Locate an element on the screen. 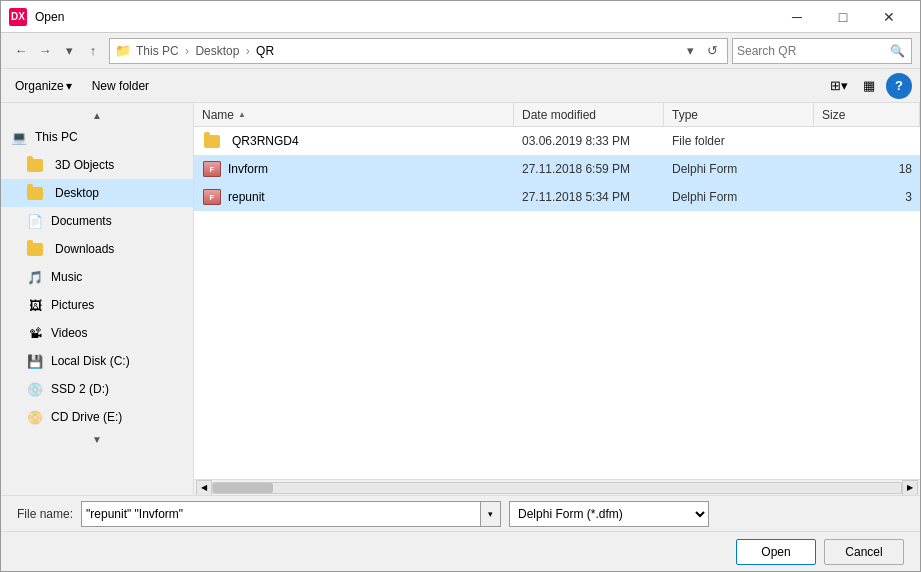 This screenshot has height=572, width=921. this-pc-icon: 💻 is located at coordinates (19, 137).